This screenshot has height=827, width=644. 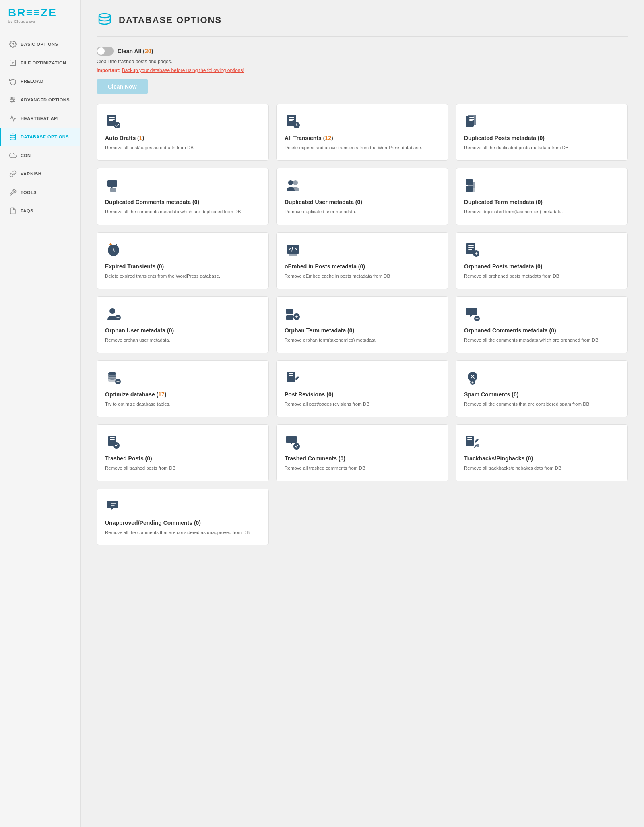 I want to click on sidebar-item-tools: Tools, so click(x=40, y=192).